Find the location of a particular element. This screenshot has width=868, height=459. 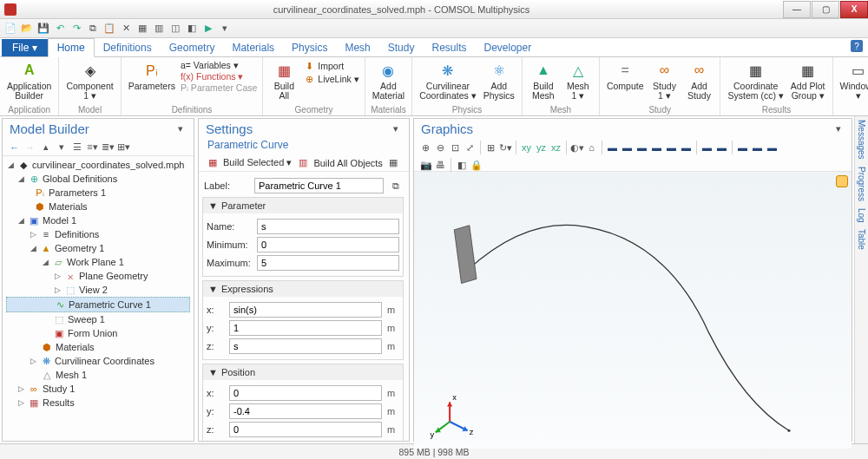

add-physics-button: ⚛Add Physics is located at coordinates (499, 81).